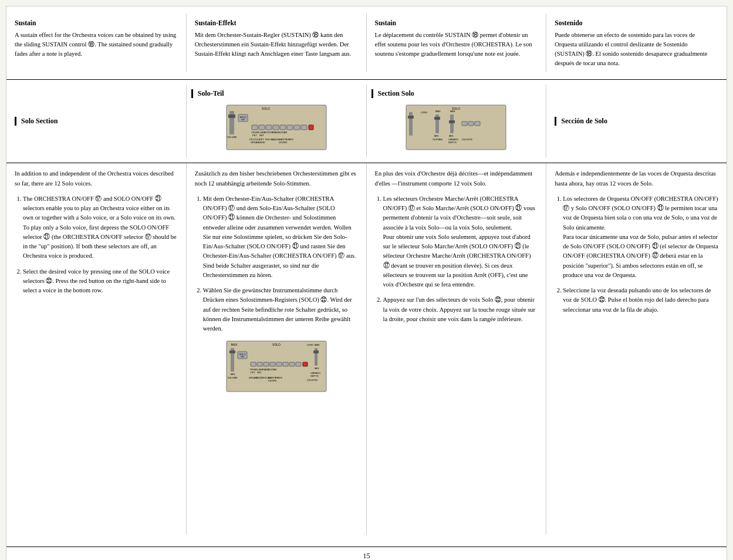  Describe the element at coordinates (456, 127) in the screenshot. I see `panel-diagram-2: SOLO LONG MAX MAX` at that location.